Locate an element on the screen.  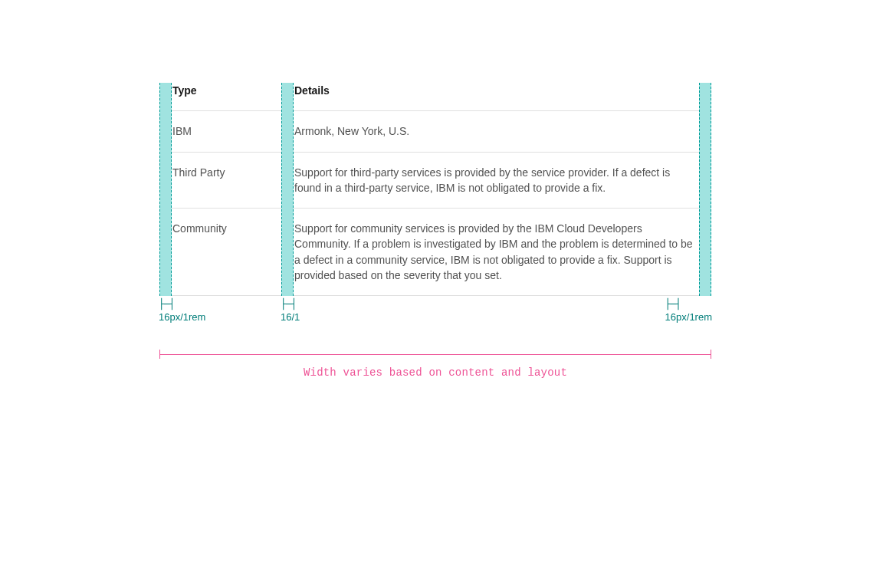
spacing-spec-right: ├─┤ 16px/1rem is located at coordinates (688, 310).